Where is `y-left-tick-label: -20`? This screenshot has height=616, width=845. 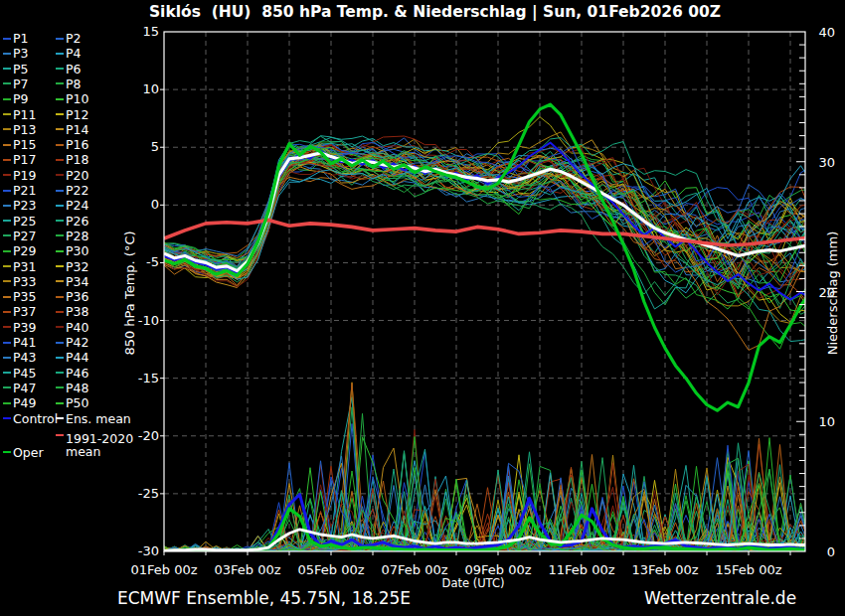
y-left-tick-label: -20 is located at coordinates (134, 435).